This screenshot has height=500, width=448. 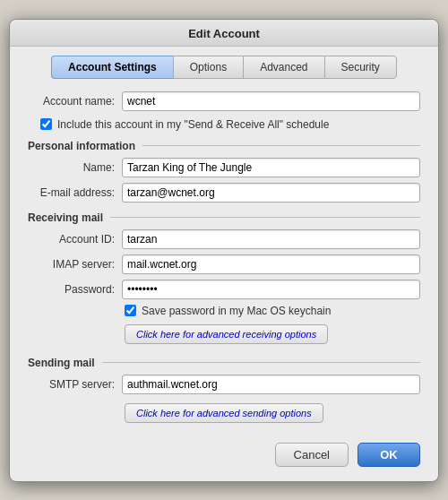 What do you see at coordinates (237, 311) in the screenshot?
I see `save-password-label: Save password in my Mac OS keychain` at bounding box center [237, 311].